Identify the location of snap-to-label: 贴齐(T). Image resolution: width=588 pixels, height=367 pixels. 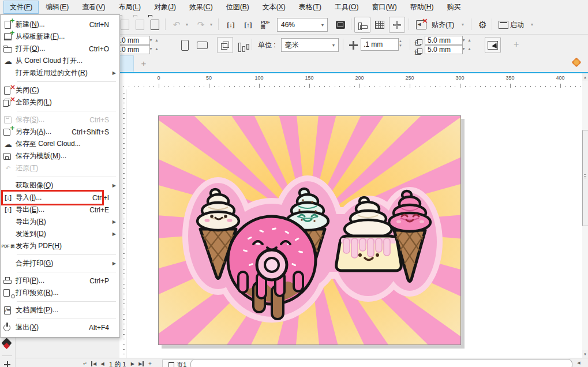
(443, 25).